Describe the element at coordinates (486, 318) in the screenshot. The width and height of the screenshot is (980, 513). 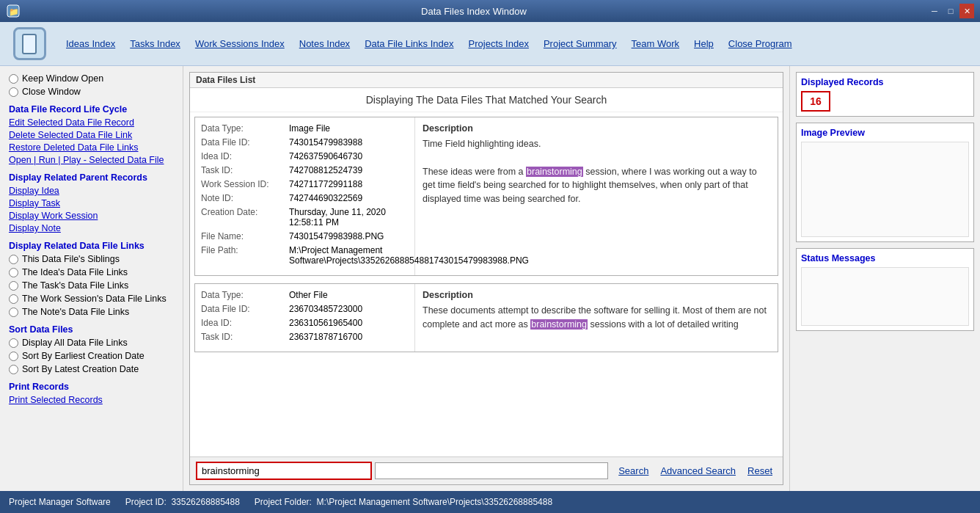
I see `record-card-2: Data Type:Other File Data File ID:236703…` at that location.